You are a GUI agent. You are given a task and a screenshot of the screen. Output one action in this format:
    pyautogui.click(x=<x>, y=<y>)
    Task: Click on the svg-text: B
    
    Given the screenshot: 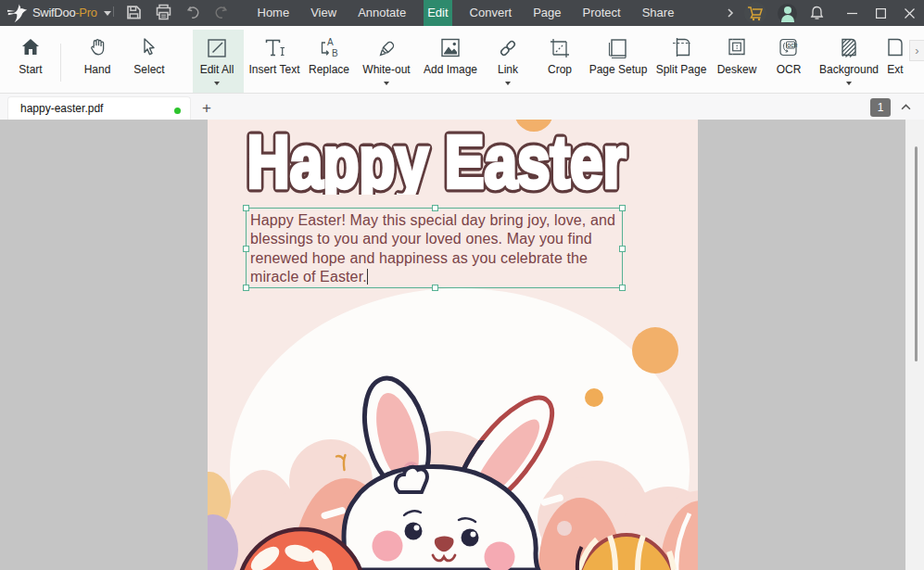 What is the action you would take?
    pyautogui.click(x=335, y=54)
    